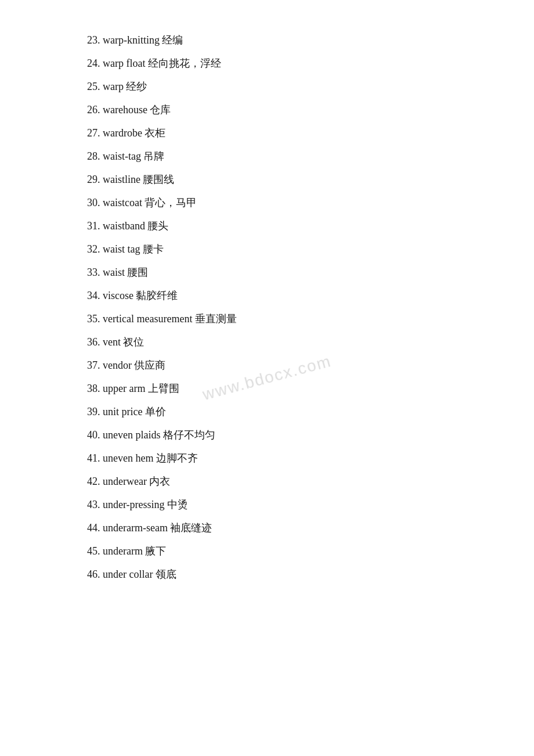  Describe the element at coordinates (287, 528) in the screenshot. I see `list-item: 44. underarm-seam 袖底缝迹` at that location.